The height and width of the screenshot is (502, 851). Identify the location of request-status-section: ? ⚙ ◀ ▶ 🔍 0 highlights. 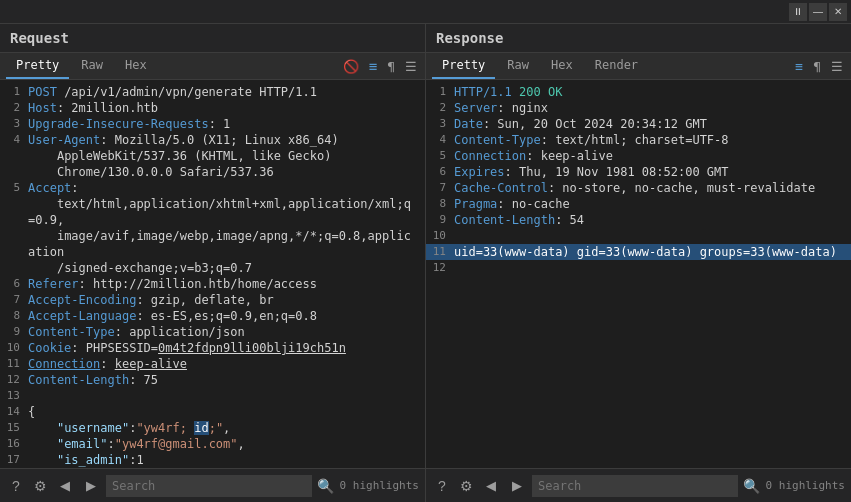
(213, 486).